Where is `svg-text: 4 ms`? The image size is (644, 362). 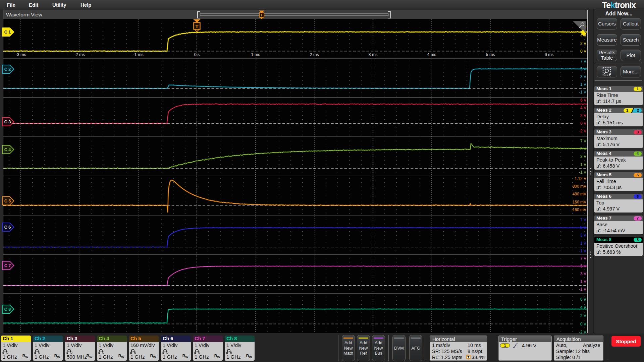 svg-text: 4 ms is located at coordinates (431, 55).